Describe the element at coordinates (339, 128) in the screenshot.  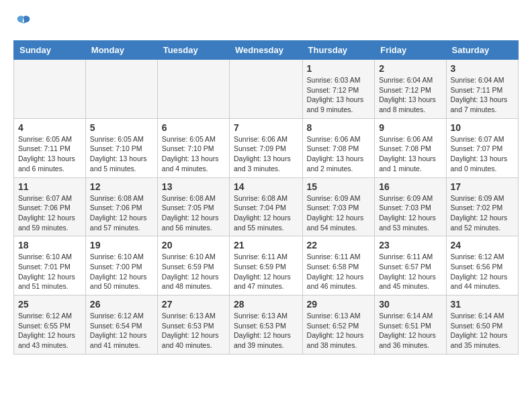
I see `day-number: 8` at that location.